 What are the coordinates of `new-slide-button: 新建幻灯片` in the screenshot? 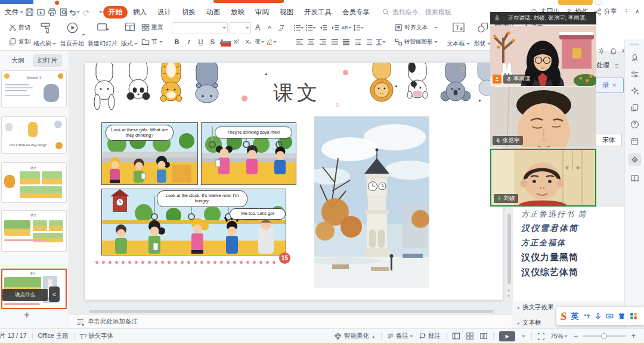 It's located at (103, 35).